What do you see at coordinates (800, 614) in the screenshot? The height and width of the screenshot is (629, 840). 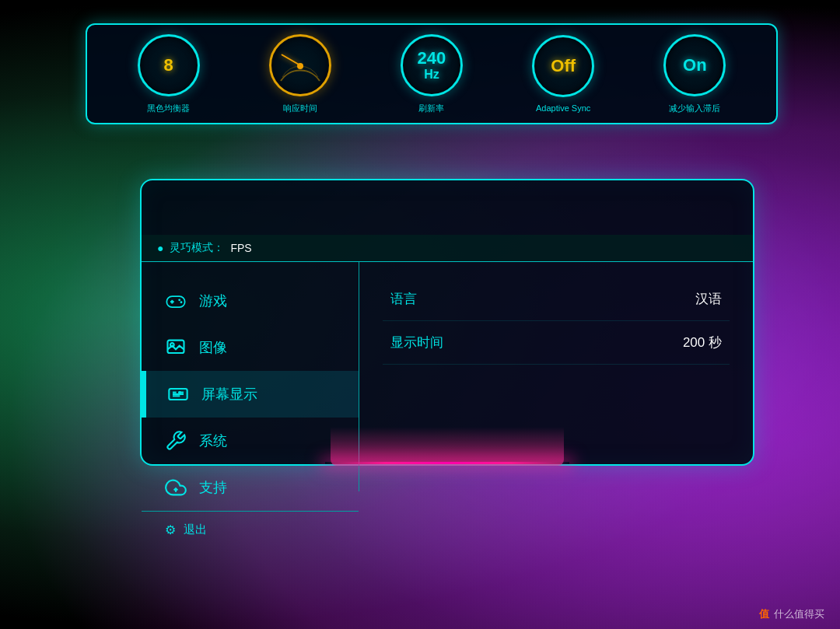 I see `watermark-text: 什么值得买` at bounding box center [800, 614].